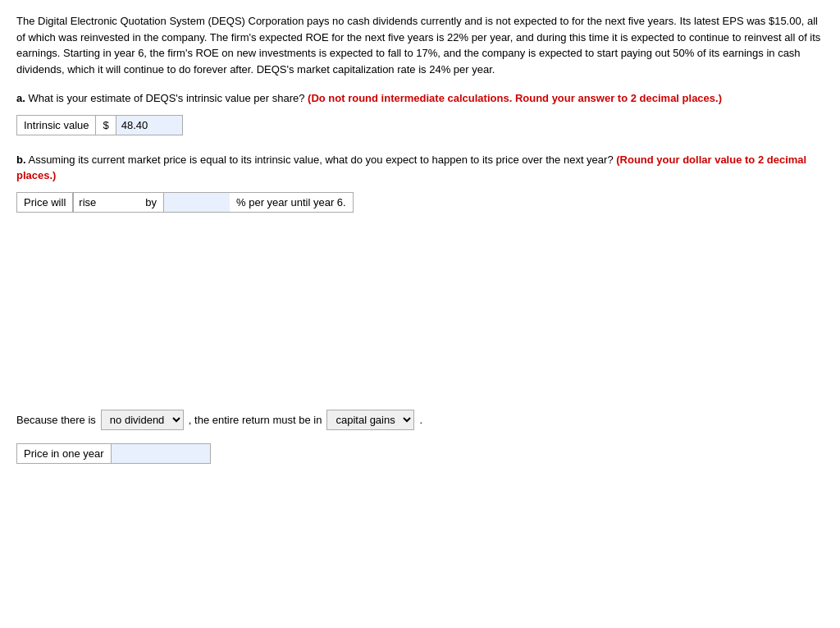 This screenshot has height=628, width=840. Describe the element at coordinates (100, 125) in the screenshot. I see `intrinsic-value-row: Intrinsic value $` at that location.